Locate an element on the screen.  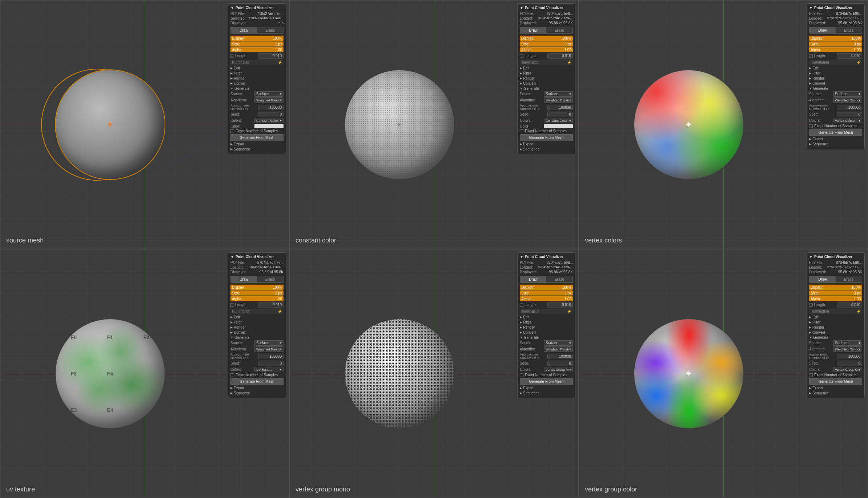
colors-dropdown: Vertex Group Monoch...▾ is located at coordinates (558, 369).